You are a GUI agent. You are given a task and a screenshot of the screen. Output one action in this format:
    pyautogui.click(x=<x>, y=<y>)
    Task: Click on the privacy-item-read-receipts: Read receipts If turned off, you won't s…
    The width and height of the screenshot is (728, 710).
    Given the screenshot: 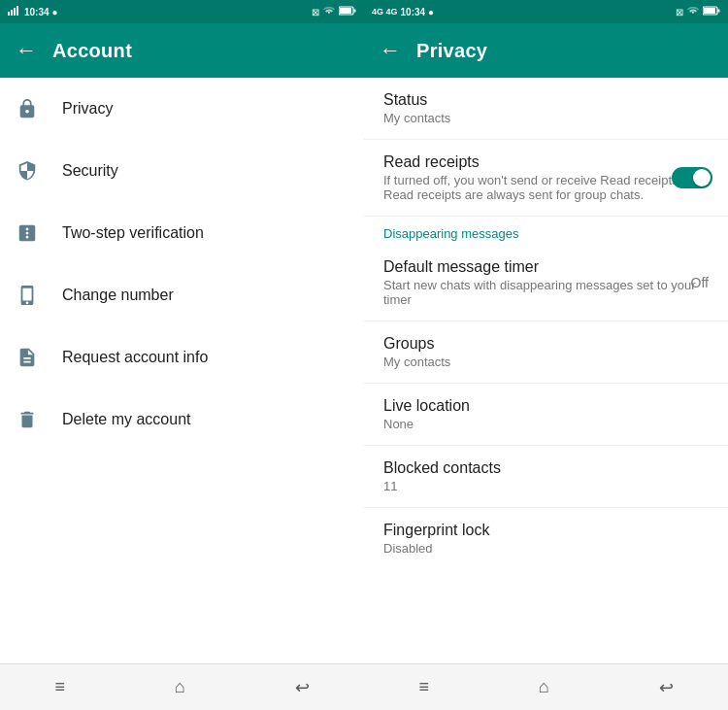 What is the action you would take?
    pyautogui.click(x=546, y=178)
    